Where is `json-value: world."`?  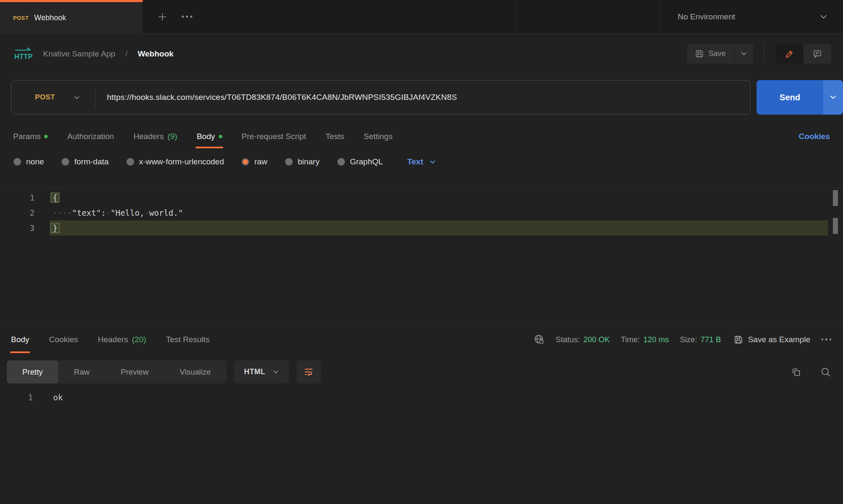 json-value: world." is located at coordinates (166, 213).